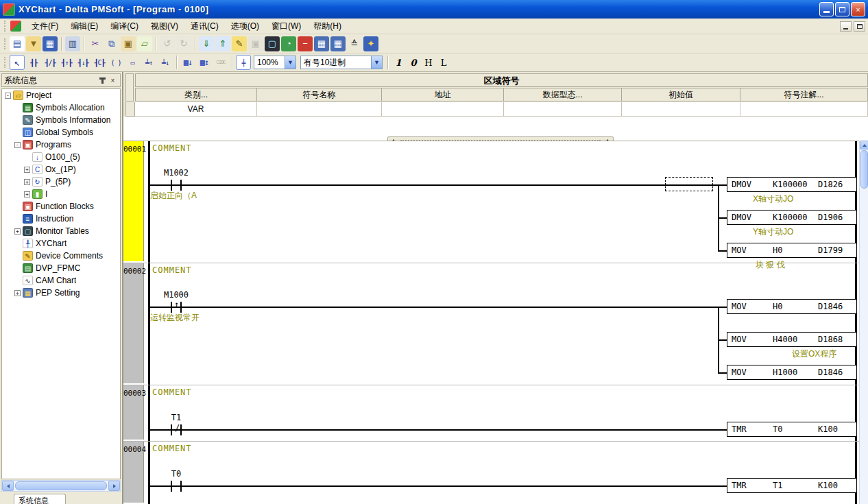 This screenshot has height=504, width=868. Describe the element at coordinates (73, 44) in the screenshot. I see `print-icon: ▥` at that location.